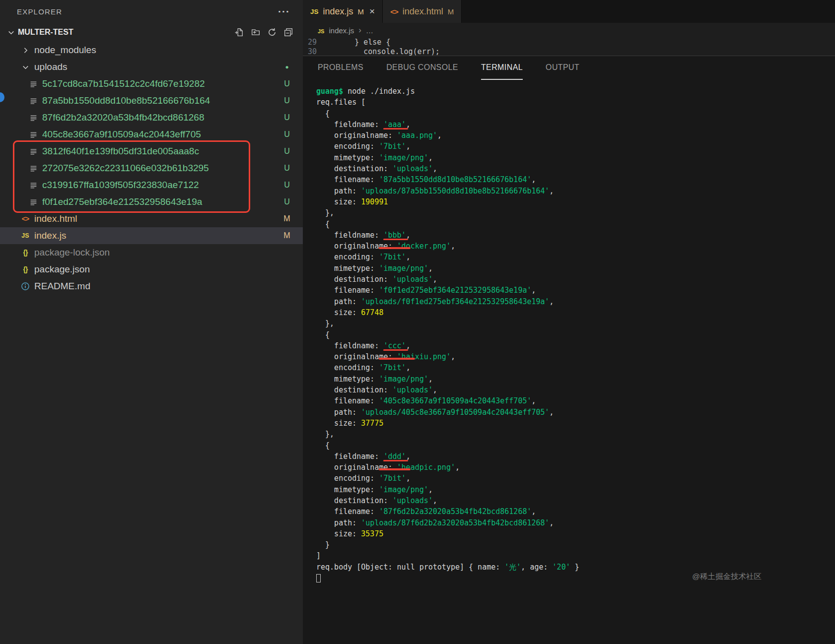  Describe the element at coordinates (288, 32) in the screenshot. I see `collapse-all-icon` at that location.